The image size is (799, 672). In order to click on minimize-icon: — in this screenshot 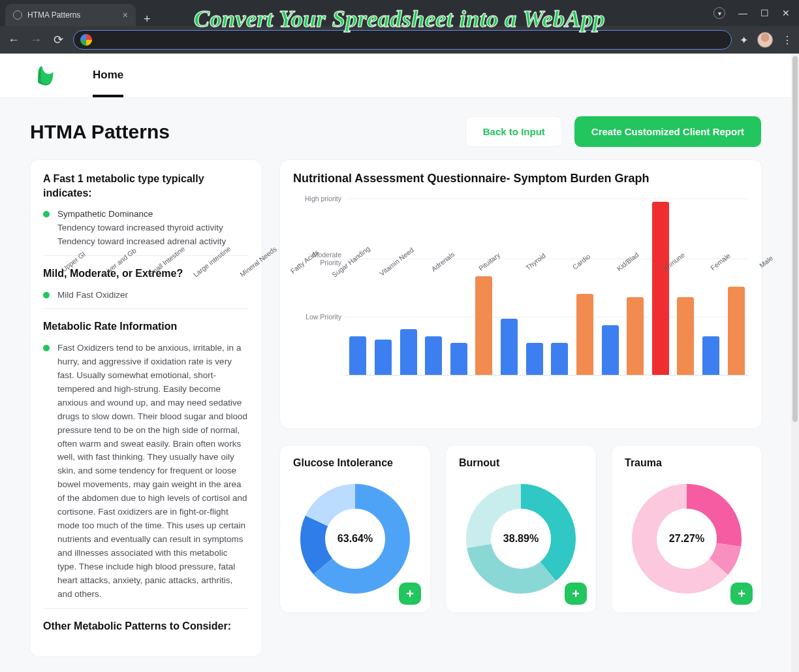, I will do `click(743, 13)`.